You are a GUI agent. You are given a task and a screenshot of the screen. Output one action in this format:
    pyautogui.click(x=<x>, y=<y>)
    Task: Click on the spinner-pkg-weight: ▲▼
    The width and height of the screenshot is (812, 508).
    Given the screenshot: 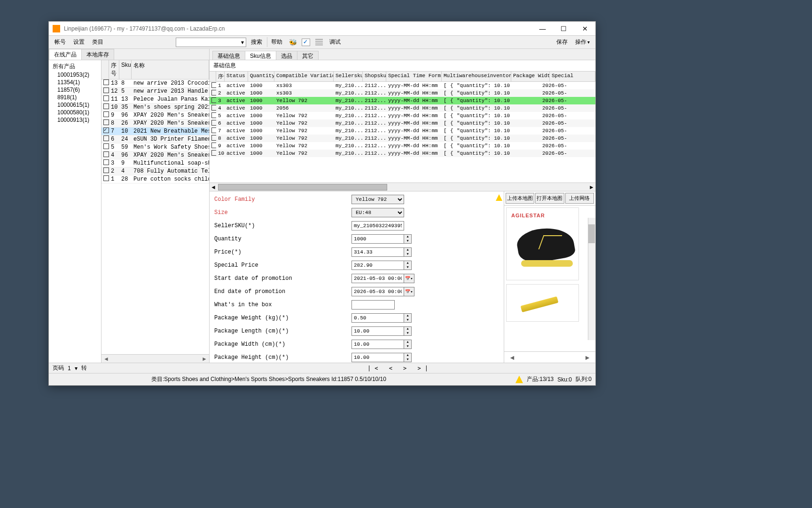 What is the action you would take?
    pyautogui.click(x=408, y=318)
    